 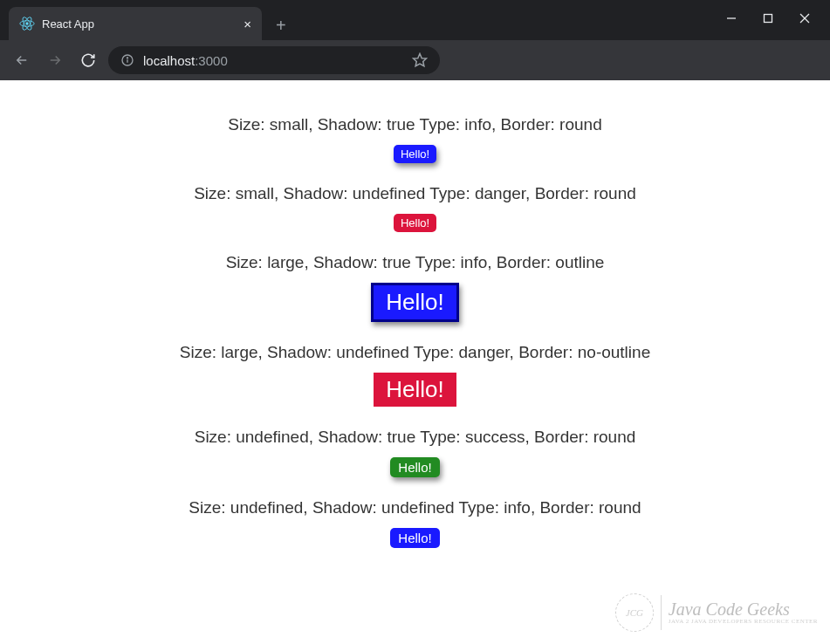 I want to click on watermark-badge: JCG, so click(x=635, y=613).